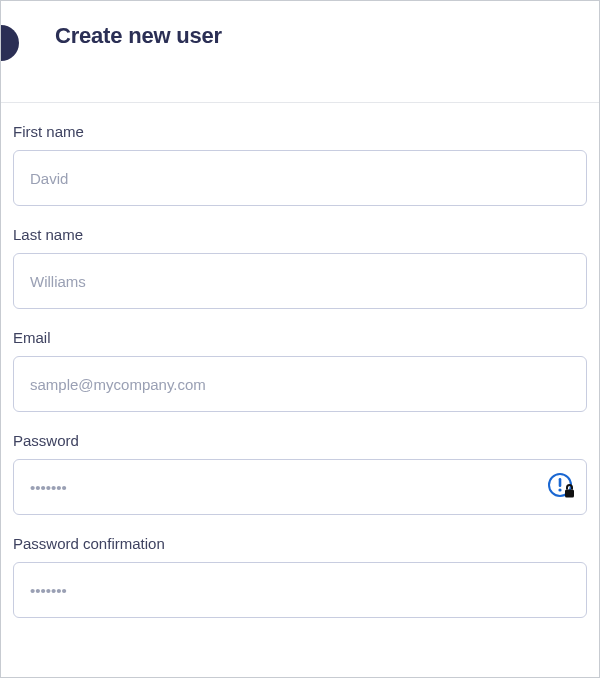 Image resolution: width=600 pixels, height=678 pixels. What do you see at coordinates (300, 164) in the screenshot?
I see `first-name-field: First name` at bounding box center [300, 164].